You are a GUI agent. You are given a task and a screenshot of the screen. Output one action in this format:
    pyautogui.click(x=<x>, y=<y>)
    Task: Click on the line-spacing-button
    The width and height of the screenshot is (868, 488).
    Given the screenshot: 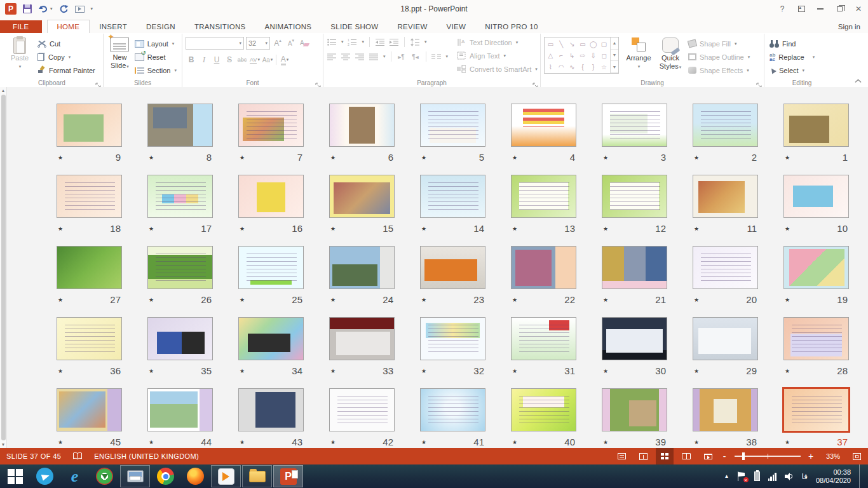 What is the action you would take?
    pyautogui.click(x=415, y=42)
    